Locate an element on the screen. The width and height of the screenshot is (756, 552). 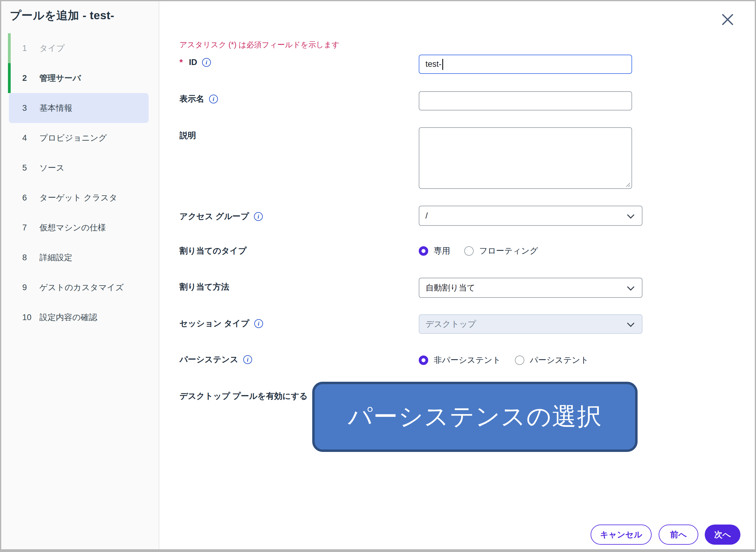
radio-label: 非パーシステント is located at coordinates (467, 360).